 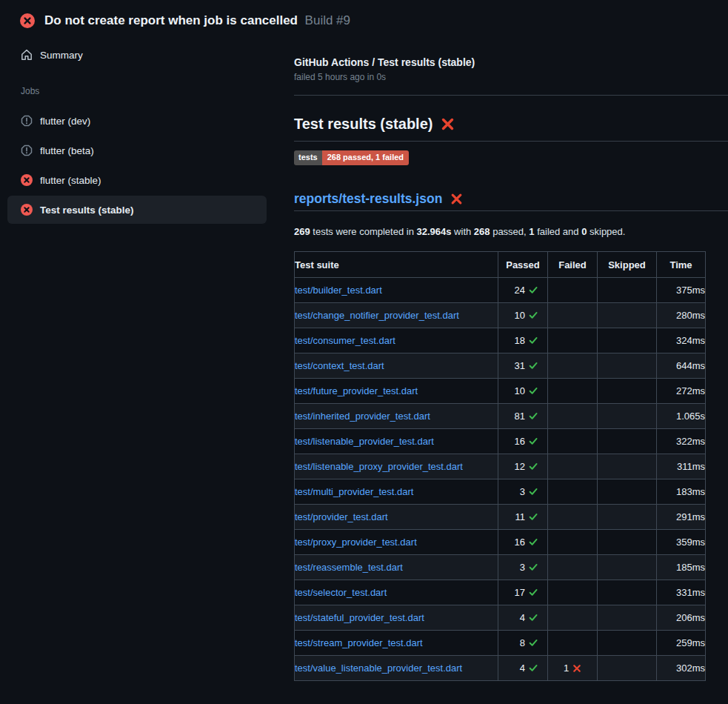 What do you see at coordinates (434, 231) in the screenshot?
I see `duration: 32.964s` at bounding box center [434, 231].